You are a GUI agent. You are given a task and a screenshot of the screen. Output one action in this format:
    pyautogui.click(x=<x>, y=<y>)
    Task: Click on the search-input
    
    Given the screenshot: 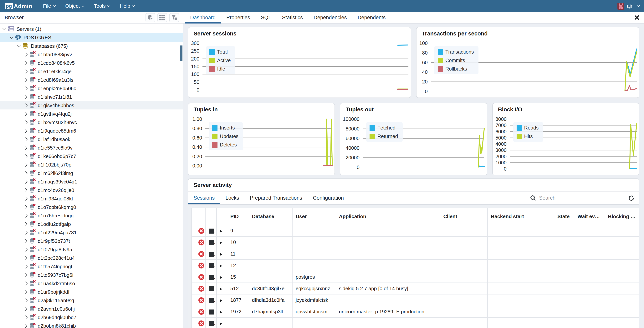 What is the action you would take?
    pyautogui.click(x=579, y=198)
    